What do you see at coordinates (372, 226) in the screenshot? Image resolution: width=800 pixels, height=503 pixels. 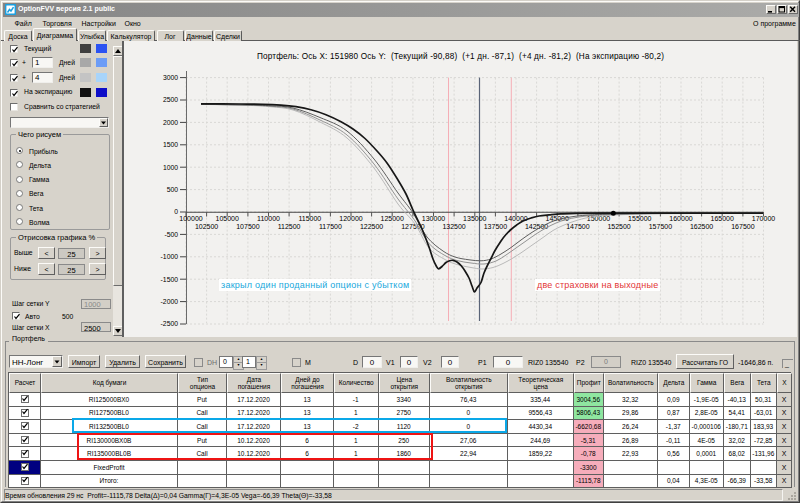 I see `svg-text: 122500` at bounding box center [372, 226].